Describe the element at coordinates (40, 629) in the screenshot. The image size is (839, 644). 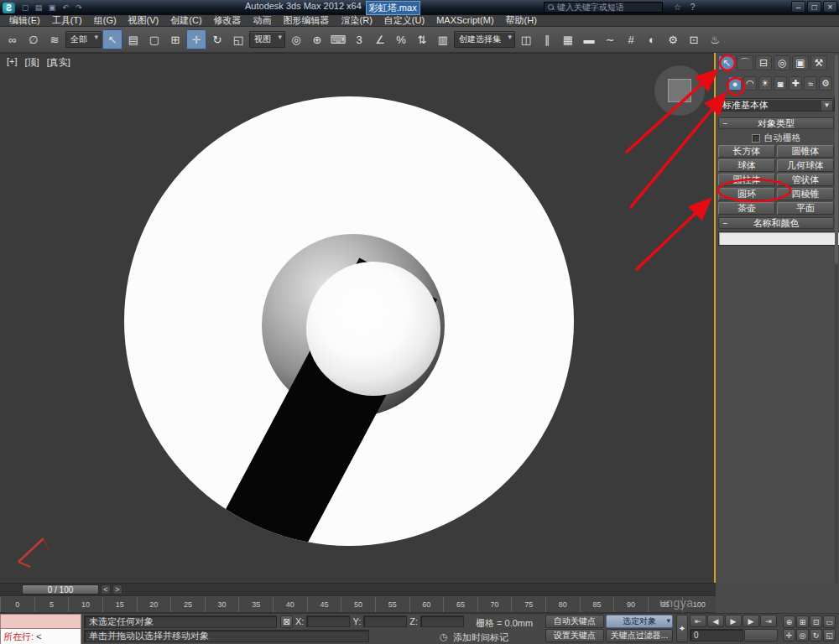
I see `maxscript-mini-listener: 所在行: <` at that location.